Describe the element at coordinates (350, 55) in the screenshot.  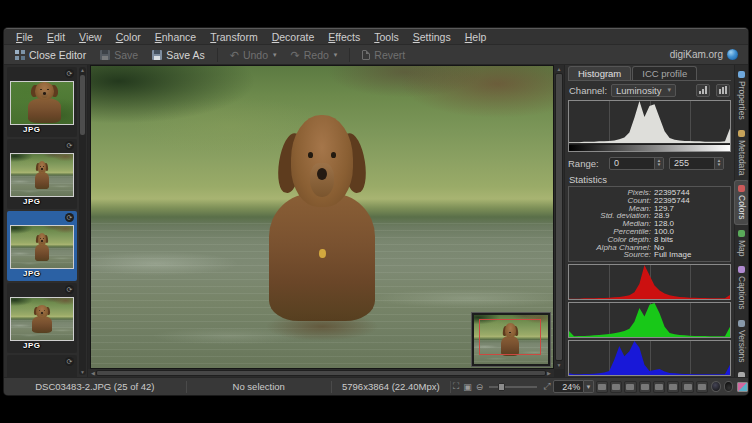
I see `toolbar-separator` at that location.